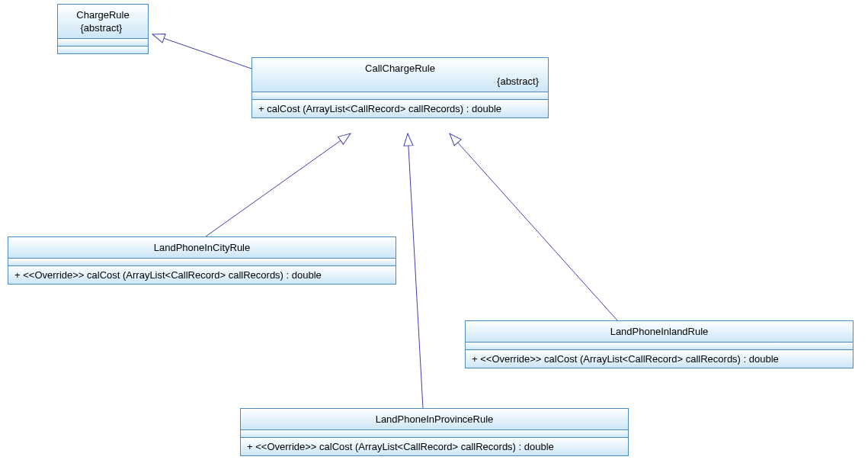 This screenshot has height=476, width=868. I want to click on class-callchargerule: CallChargeRule {abstract} + calCost (Arr…, so click(400, 88).